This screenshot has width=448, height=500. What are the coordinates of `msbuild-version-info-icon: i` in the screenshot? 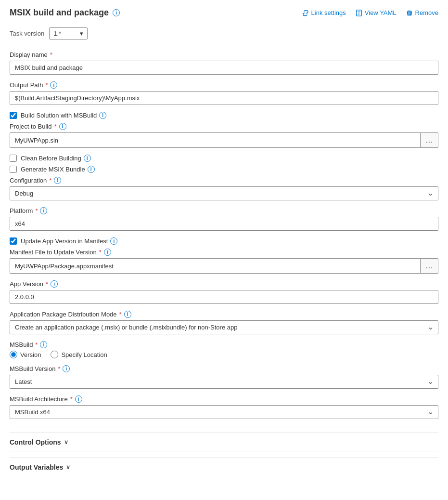 It's located at (66, 369).